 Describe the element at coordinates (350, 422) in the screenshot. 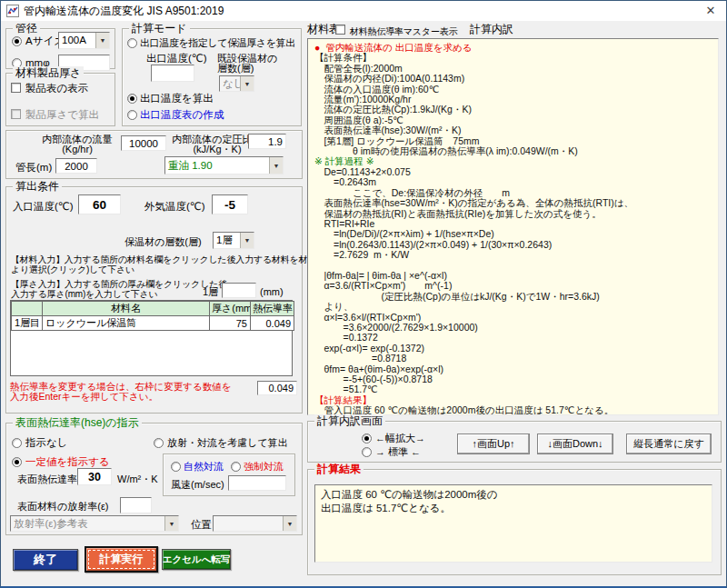

I see `group-breakdown-screen-title: 計算内訳画面` at that location.